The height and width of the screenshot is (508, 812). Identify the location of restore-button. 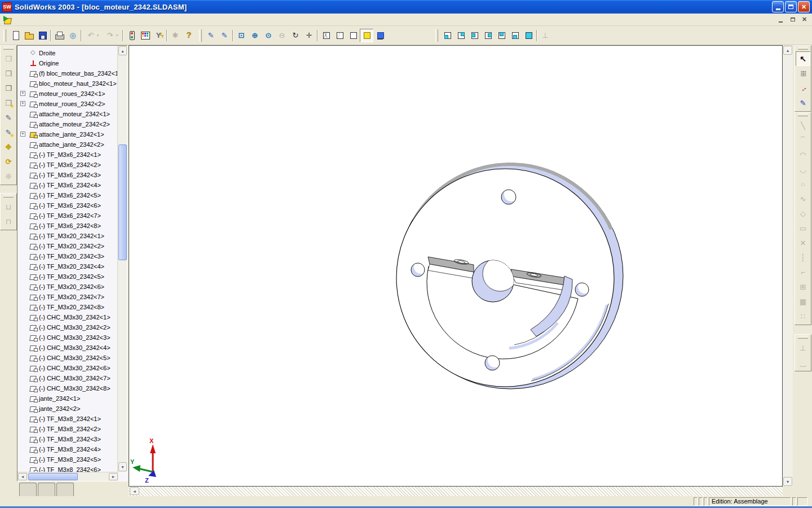
(791, 7).